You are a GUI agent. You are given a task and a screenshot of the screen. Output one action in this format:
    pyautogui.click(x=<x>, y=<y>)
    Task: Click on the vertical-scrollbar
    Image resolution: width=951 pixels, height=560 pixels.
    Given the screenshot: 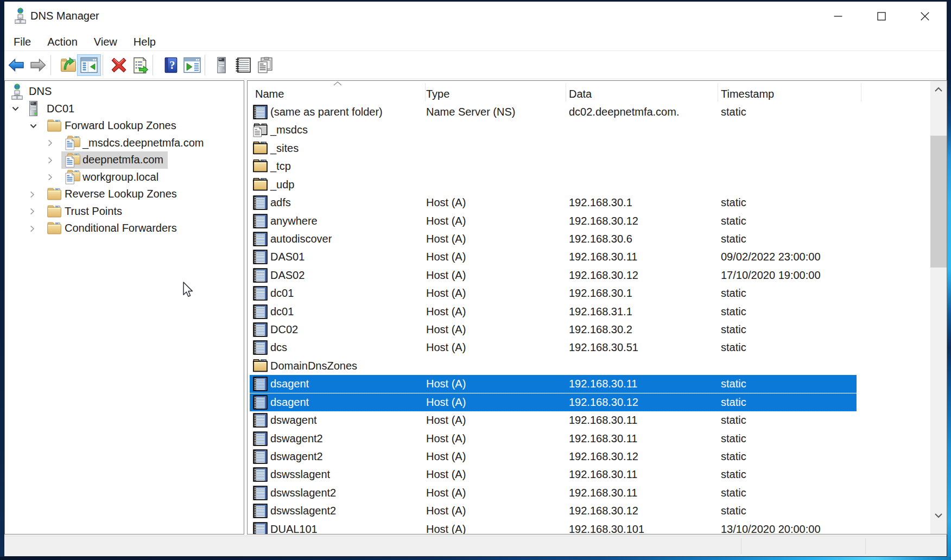 What is the action you would take?
    pyautogui.click(x=939, y=307)
    